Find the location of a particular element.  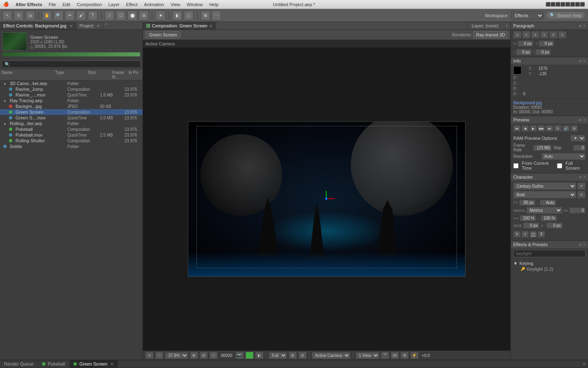

project-list-item: Backgro...jpgJPEG60 KB is located at coordinates (71, 106).